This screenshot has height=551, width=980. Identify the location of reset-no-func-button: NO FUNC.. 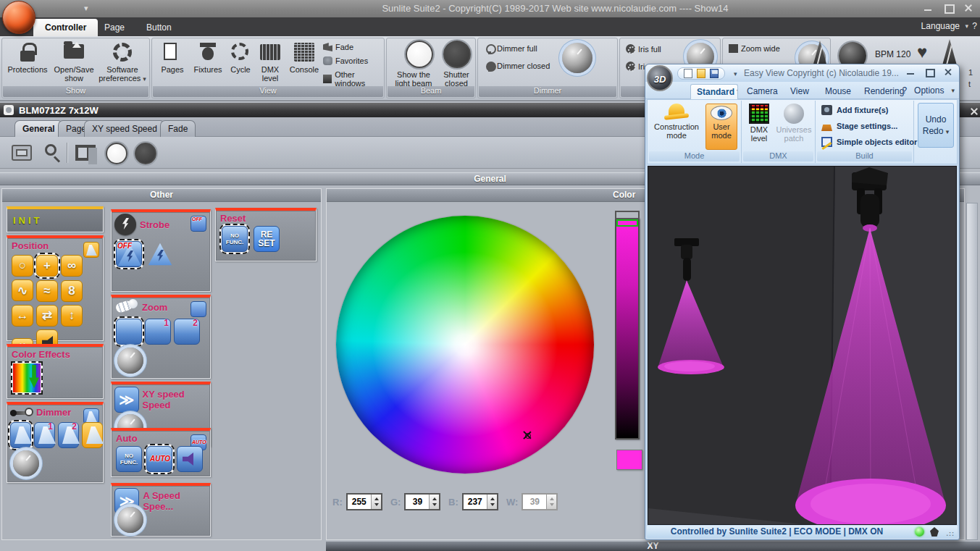
(235, 239).